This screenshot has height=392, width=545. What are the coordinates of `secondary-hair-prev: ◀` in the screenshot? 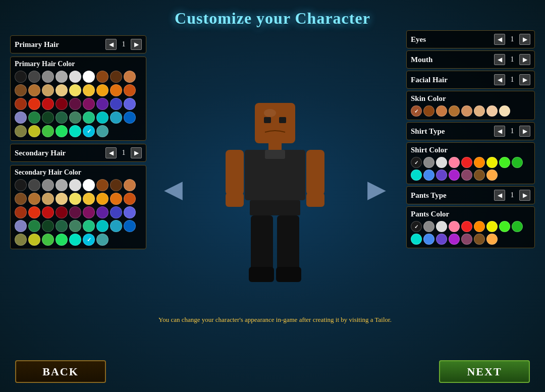 It's located at (111, 153).